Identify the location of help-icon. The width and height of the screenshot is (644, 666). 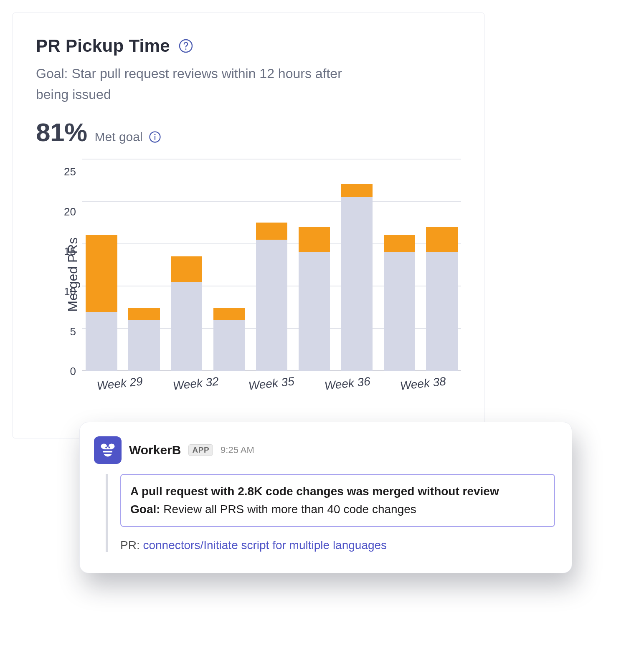
(186, 46).